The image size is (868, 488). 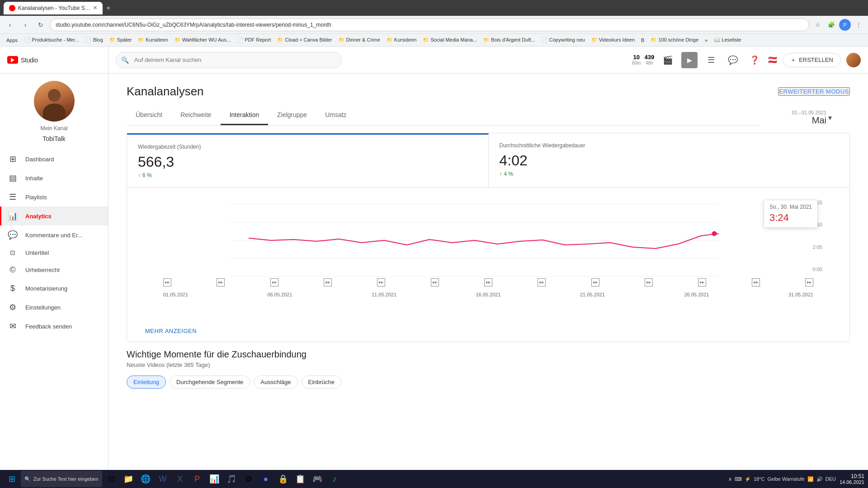 What do you see at coordinates (814, 91) in the screenshot?
I see `extended-mode-button: ERWEITERTER MODUS` at bounding box center [814, 91].